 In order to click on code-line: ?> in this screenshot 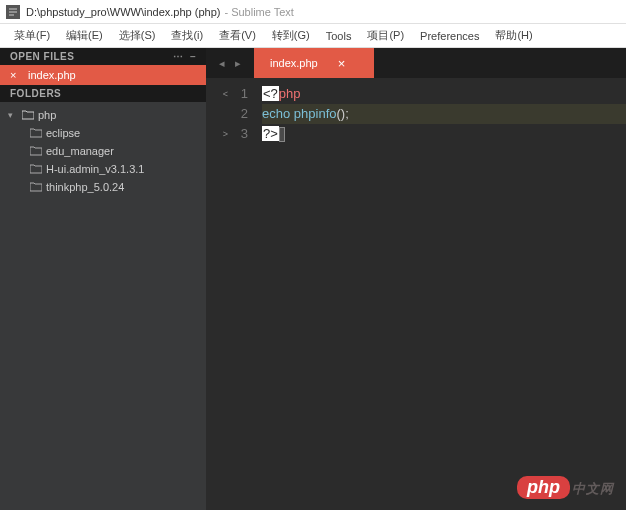, I will do `click(444, 134)`.